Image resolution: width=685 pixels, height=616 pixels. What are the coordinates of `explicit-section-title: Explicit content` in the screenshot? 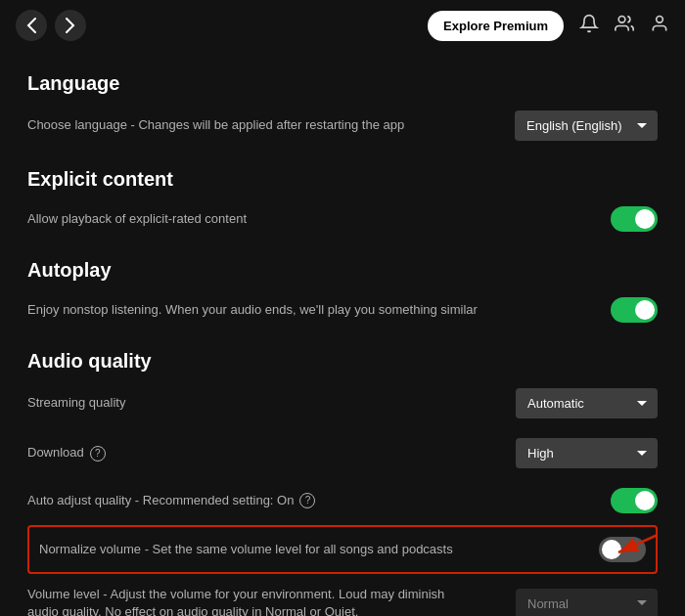 It's located at (342, 180).